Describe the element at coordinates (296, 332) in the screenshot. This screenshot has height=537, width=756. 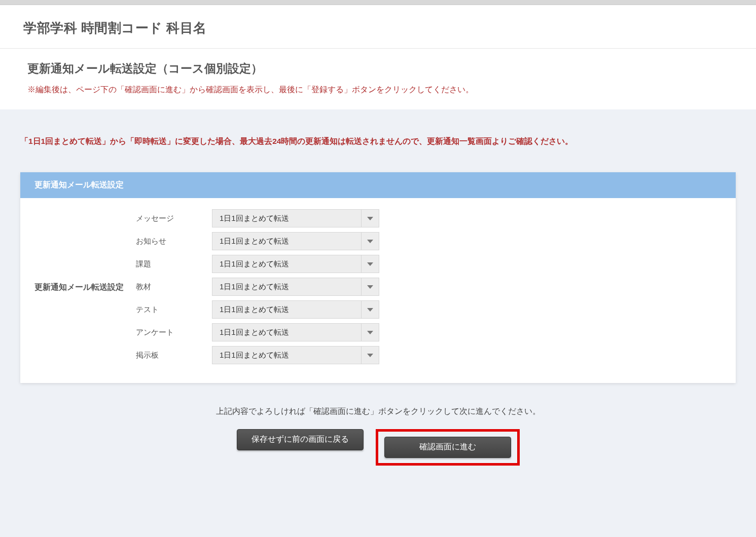
I see `setting-select-survey: 1日1回まとめて転送` at that location.